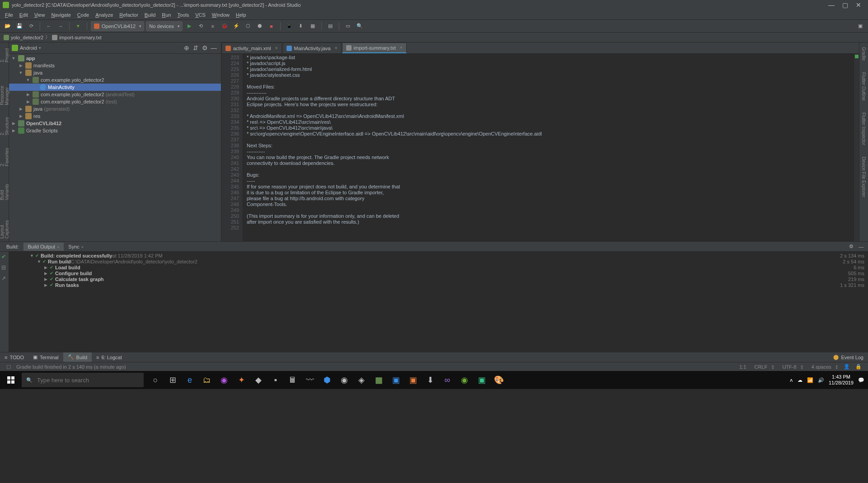  Describe the element at coordinates (447, 380) in the screenshot. I see `task-vs-icon: ∞` at that location.